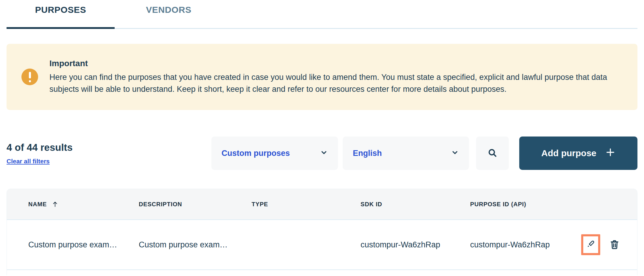 The image size is (644, 276). I want to click on column-header-purpose-id-api-label: PURPOSE ID (API), so click(498, 204).